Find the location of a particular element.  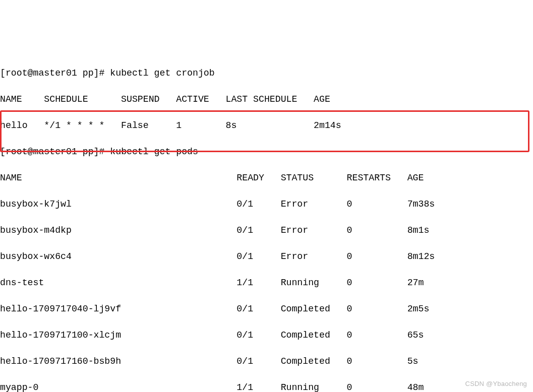

watermark-text: CSDN @Ybaocheng is located at coordinates (496, 384).